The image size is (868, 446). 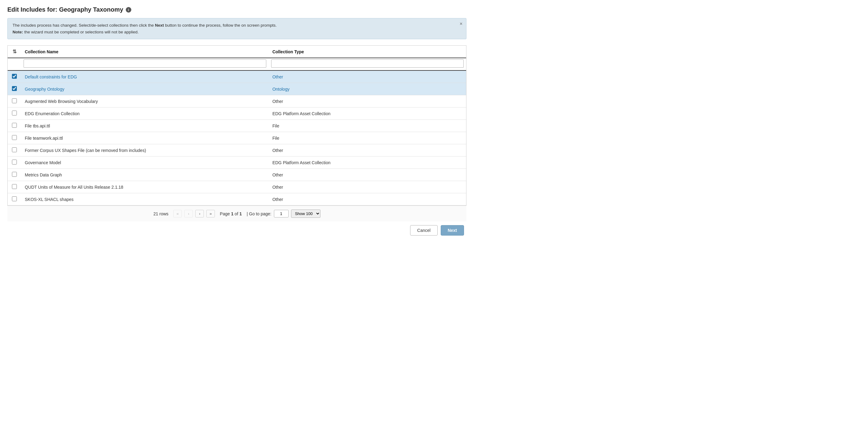 I want to click on rows-count: 21 rows, so click(x=161, y=214).